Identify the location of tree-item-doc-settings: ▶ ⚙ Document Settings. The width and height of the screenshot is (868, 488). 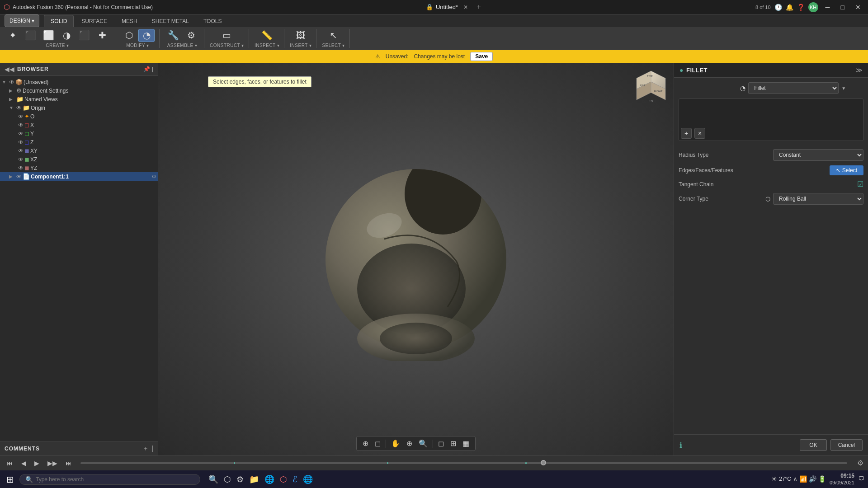
(79, 90).